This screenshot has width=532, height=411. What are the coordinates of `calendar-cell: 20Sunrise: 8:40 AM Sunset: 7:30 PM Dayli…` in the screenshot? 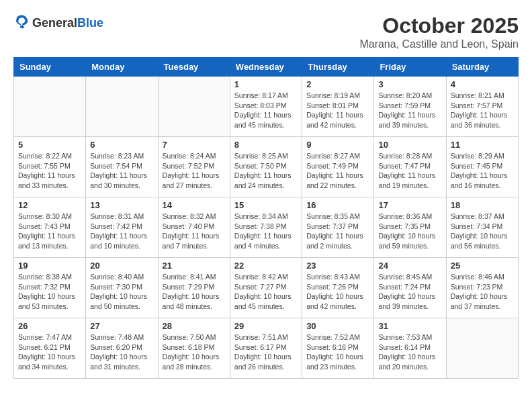 It's located at (122, 288).